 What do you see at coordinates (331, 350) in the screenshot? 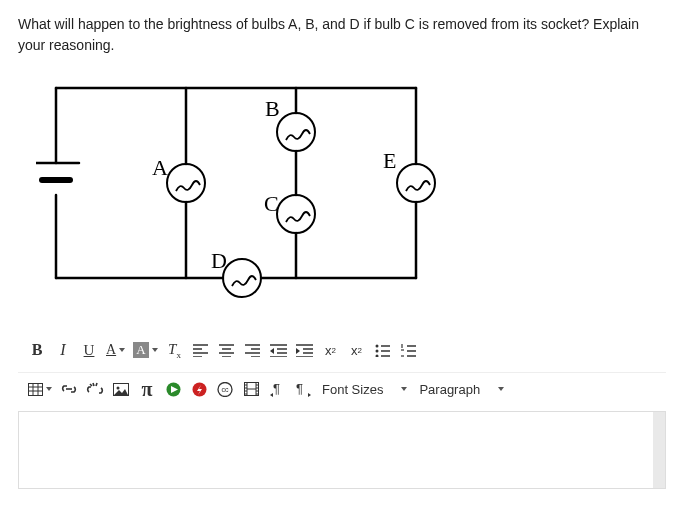
I see `superscript-button: x2` at bounding box center [331, 350].